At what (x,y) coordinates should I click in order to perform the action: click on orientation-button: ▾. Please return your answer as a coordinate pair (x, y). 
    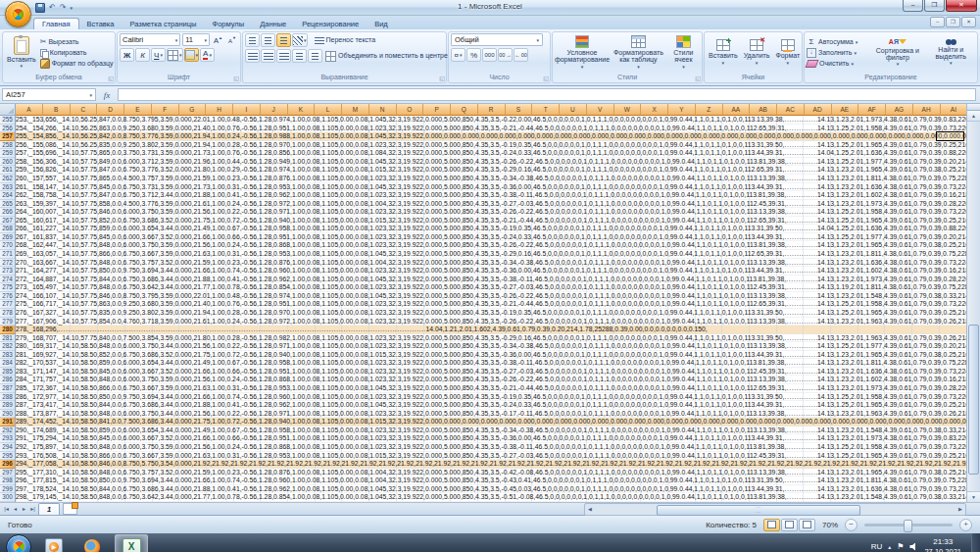
    Looking at the image, I should click on (300, 40).